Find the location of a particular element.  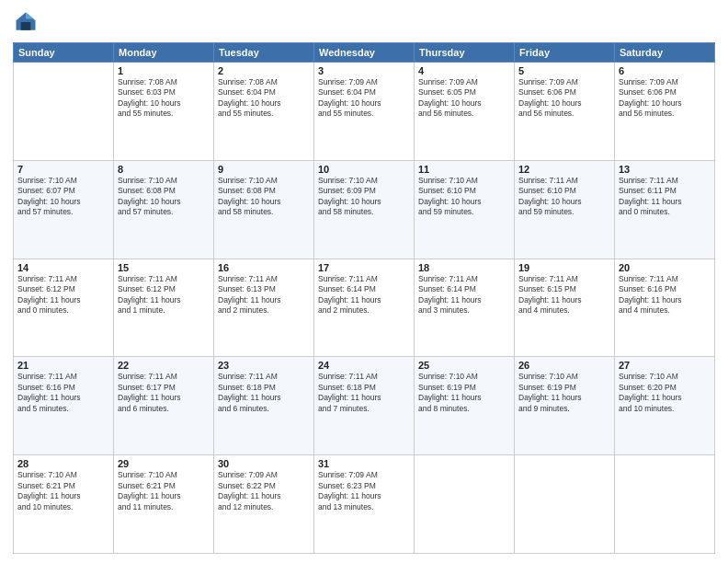

calendar-cell: 11Sunrise: 7:10 AM Sunset: 6:10 PM Dayli… is located at coordinates (465, 210).